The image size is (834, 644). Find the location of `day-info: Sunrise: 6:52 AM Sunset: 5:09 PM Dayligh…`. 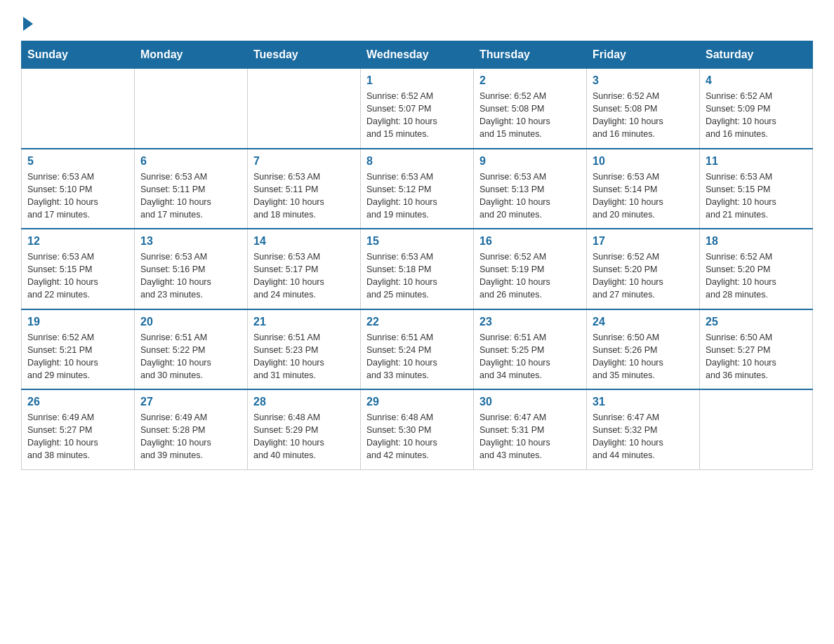

day-info: Sunrise: 6:52 AM Sunset: 5:09 PM Dayligh… is located at coordinates (756, 115).